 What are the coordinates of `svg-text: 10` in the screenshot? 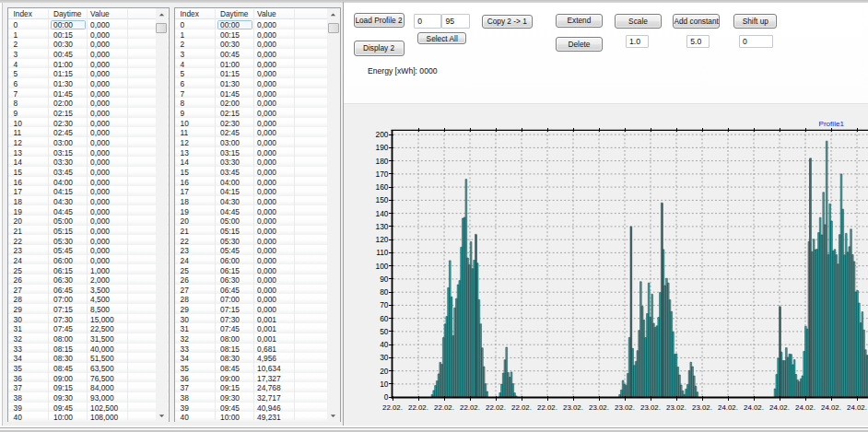 It's located at (384, 384).